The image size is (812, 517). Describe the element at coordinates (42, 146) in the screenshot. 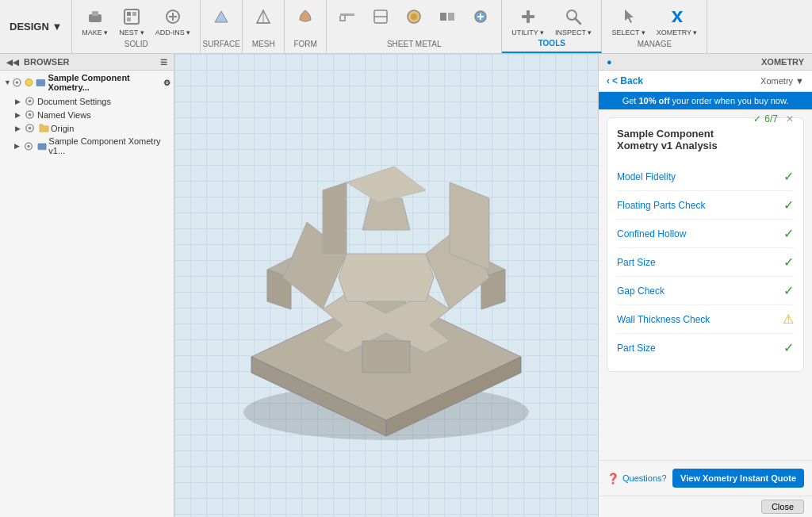

I see `comp-icon` at that location.